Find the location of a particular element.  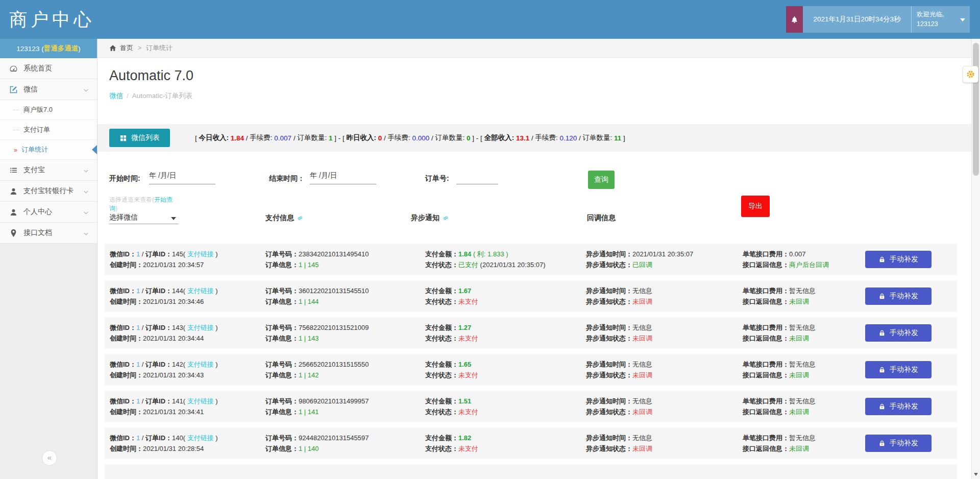

wechat-list-button: 微信列表 is located at coordinates (140, 138).